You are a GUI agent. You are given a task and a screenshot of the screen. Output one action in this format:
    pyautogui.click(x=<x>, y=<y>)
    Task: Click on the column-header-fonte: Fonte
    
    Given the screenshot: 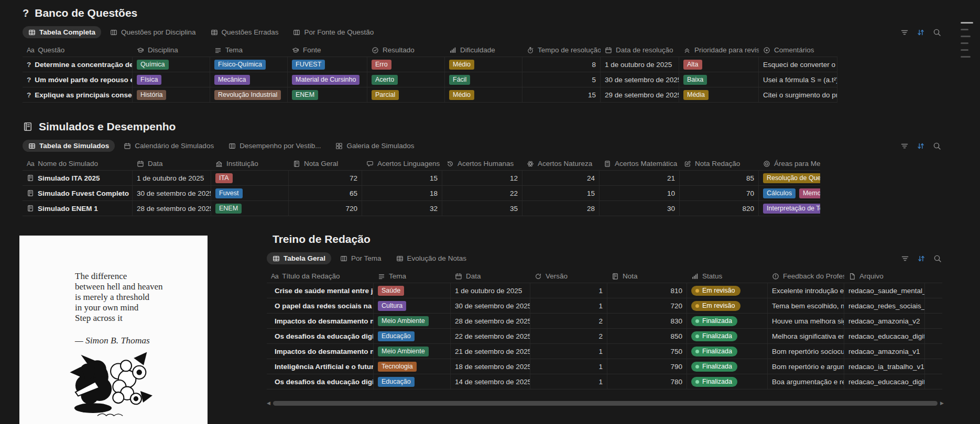 What is the action you would take?
    pyautogui.click(x=328, y=50)
    